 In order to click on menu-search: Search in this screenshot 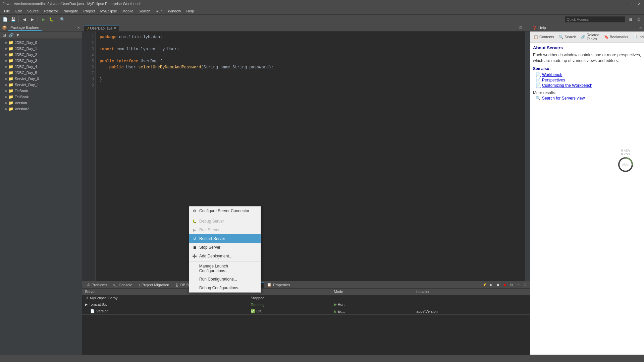, I will do `click(144, 11)`.